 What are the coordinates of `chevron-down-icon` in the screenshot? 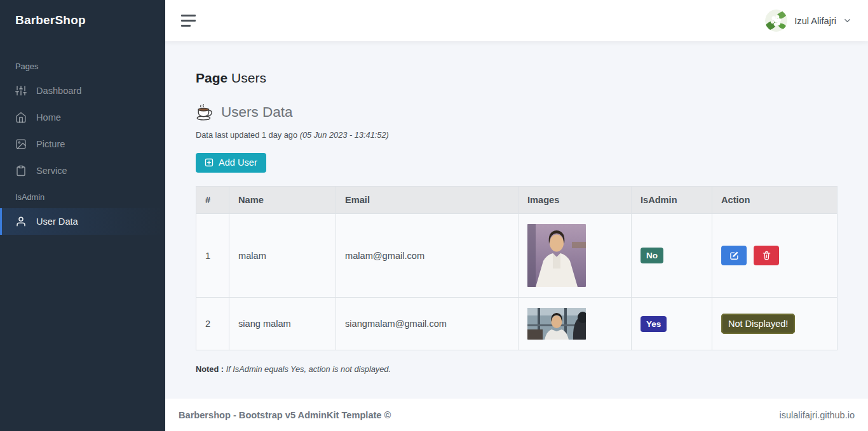 It's located at (848, 20).